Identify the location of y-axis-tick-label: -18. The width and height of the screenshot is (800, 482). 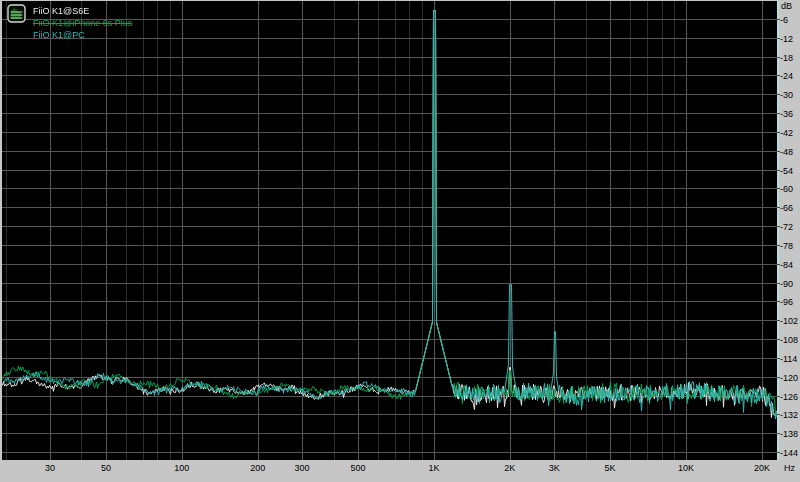
(786, 58).